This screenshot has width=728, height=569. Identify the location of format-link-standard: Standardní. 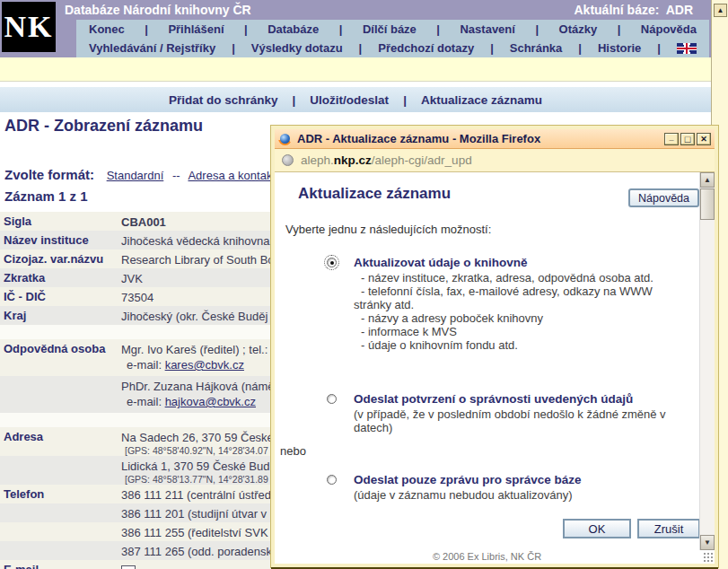
(136, 176).